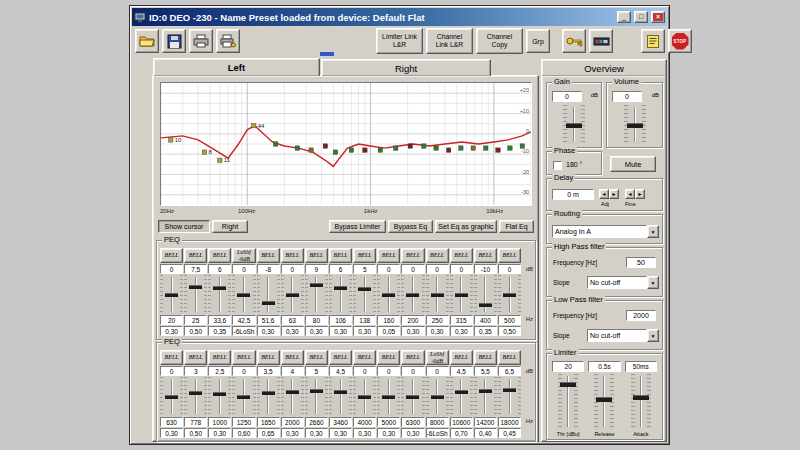  Describe the element at coordinates (268, 433) in the screenshot. I see `eq-band-q-field: 0,65` at that location.